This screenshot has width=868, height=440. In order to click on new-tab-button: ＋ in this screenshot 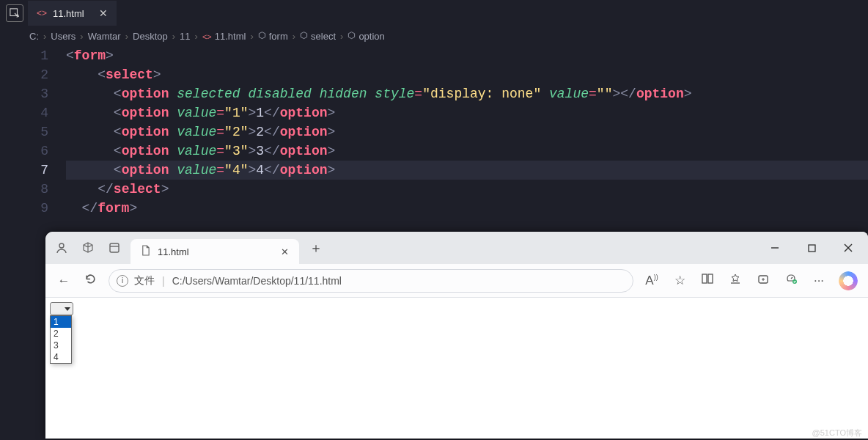, I will do `click(316, 248)`.